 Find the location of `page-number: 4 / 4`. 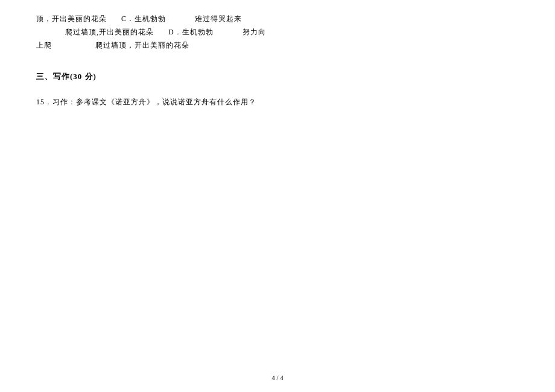

page-number: 4 / 4 is located at coordinates (278, 378).